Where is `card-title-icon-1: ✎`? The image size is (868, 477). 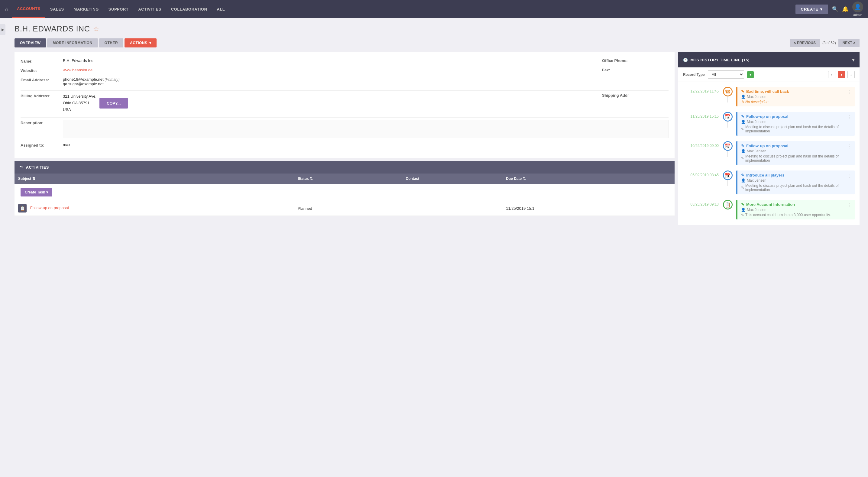
card-title-icon-1: ✎ is located at coordinates (743, 92).